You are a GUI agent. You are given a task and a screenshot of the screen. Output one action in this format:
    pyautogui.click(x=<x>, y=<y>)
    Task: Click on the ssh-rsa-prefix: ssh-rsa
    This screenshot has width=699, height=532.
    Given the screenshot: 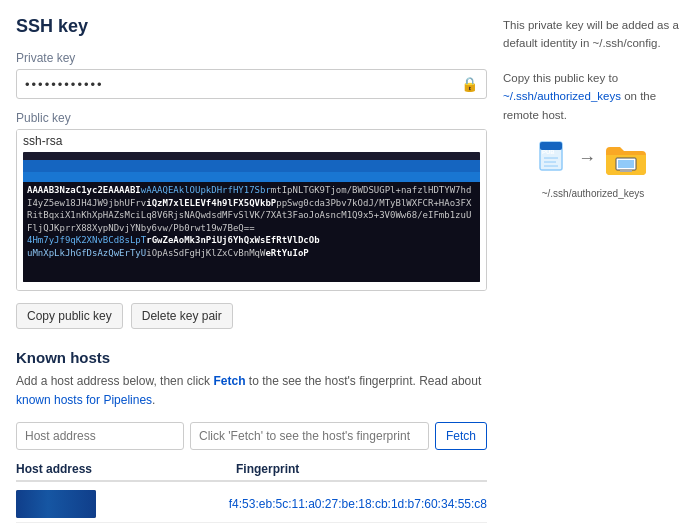 What is the action you would take?
    pyautogui.click(x=252, y=140)
    